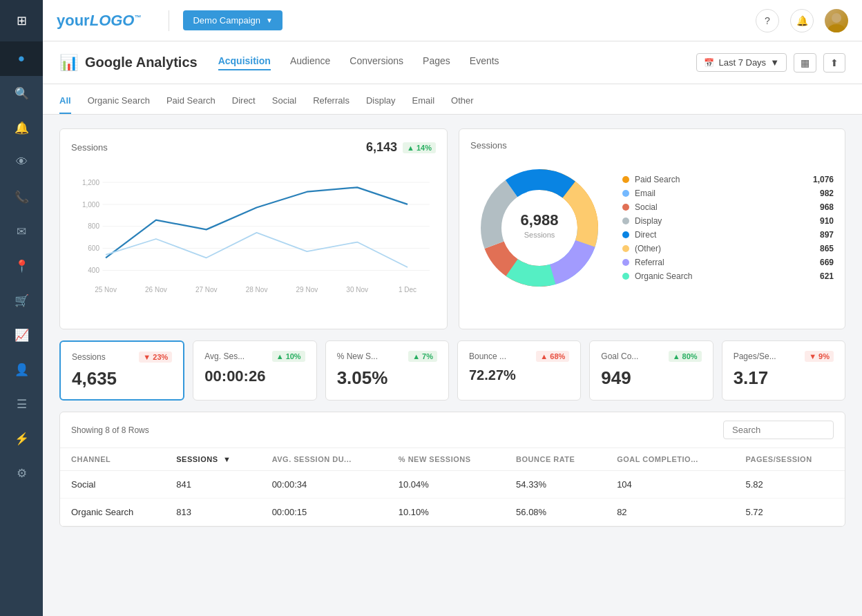 This screenshot has height=616, width=862. What do you see at coordinates (489, 145) in the screenshot?
I see `donut-chart-title: Sessions` at bounding box center [489, 145].